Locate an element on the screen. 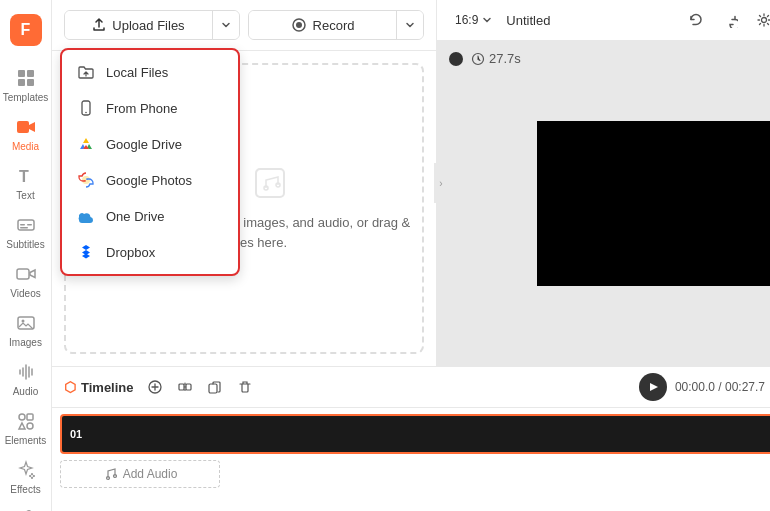  preview-canvas is located at coordinates (654, 204).